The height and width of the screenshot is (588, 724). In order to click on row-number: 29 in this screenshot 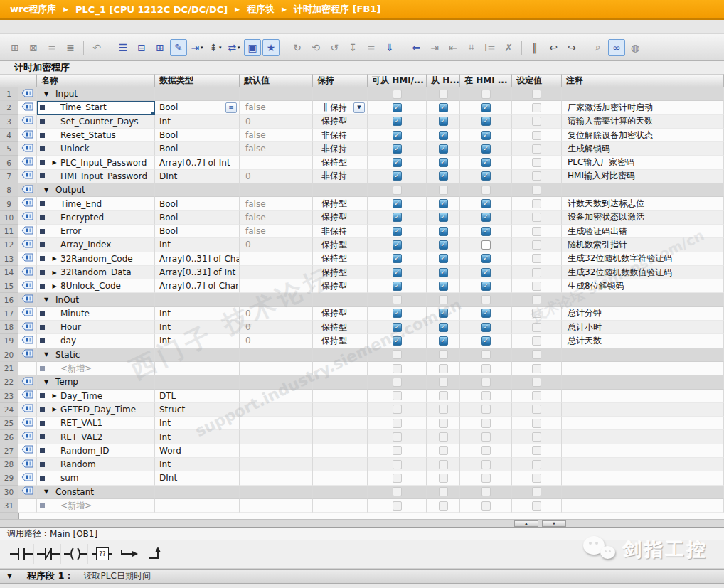, I will do `click(9, 478)`.